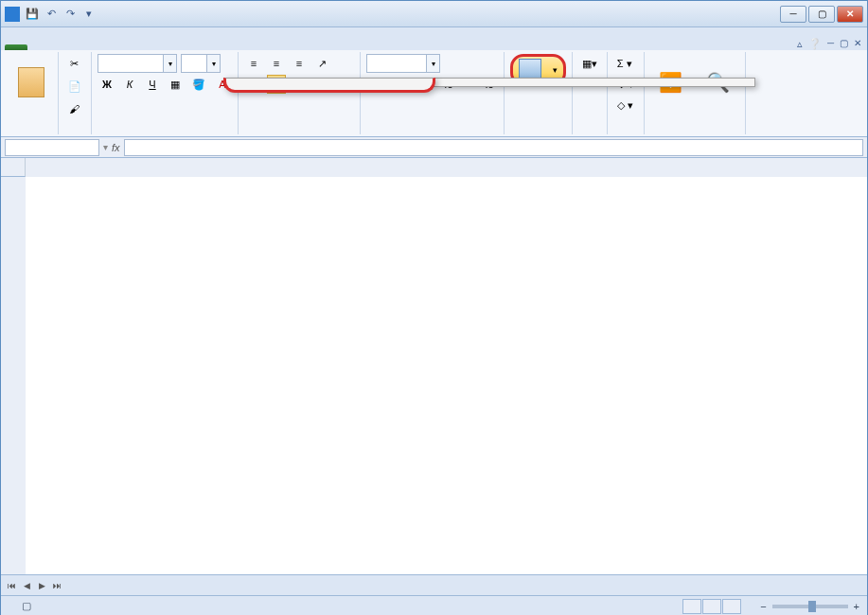 This screenshot has height=615, width=868. Describe the element at coordinates (858, 44) in the screenshot. I see `doc-close-icon: ✕` at that location.